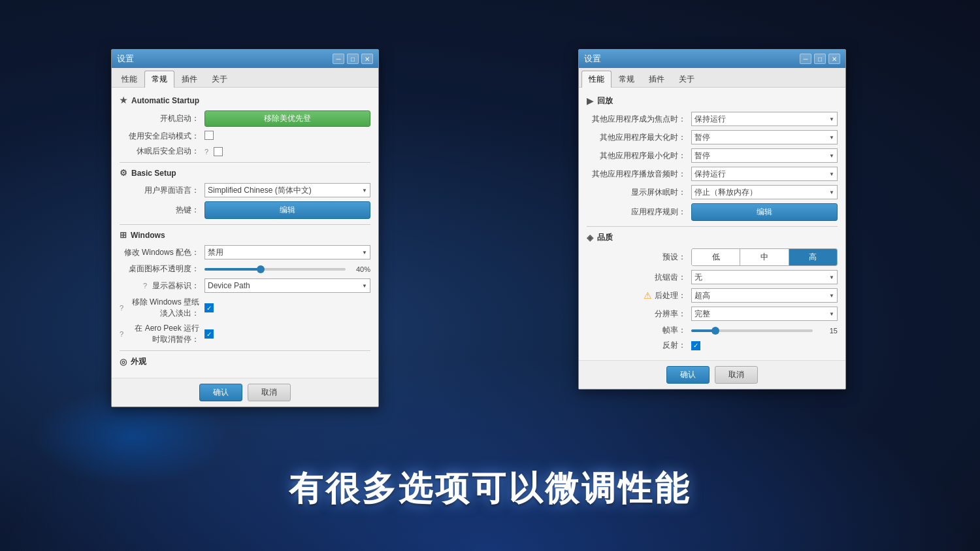 The width and height of the screenshot is (980, 551). What do you see at coordinates (218, 152) in the screenshot?
I see `restore-sleep-checkbox` at bounding box center [218, 152].